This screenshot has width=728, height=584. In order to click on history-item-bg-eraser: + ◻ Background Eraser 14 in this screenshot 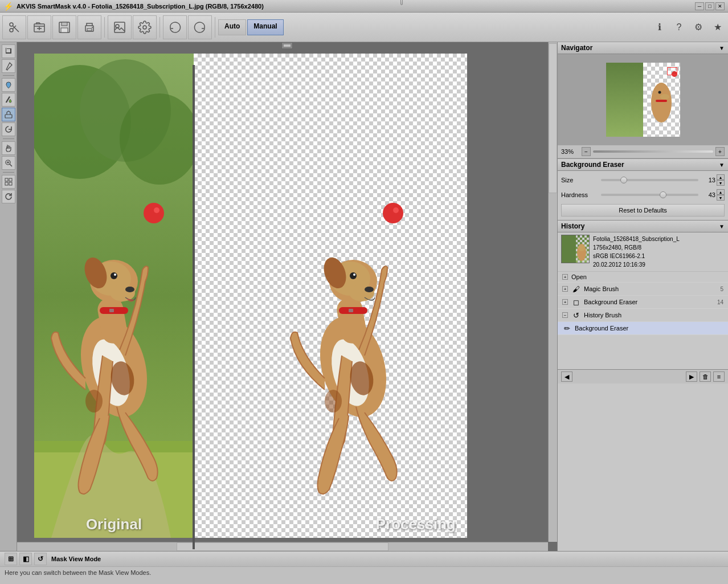, I will do `click(643, 302)`.